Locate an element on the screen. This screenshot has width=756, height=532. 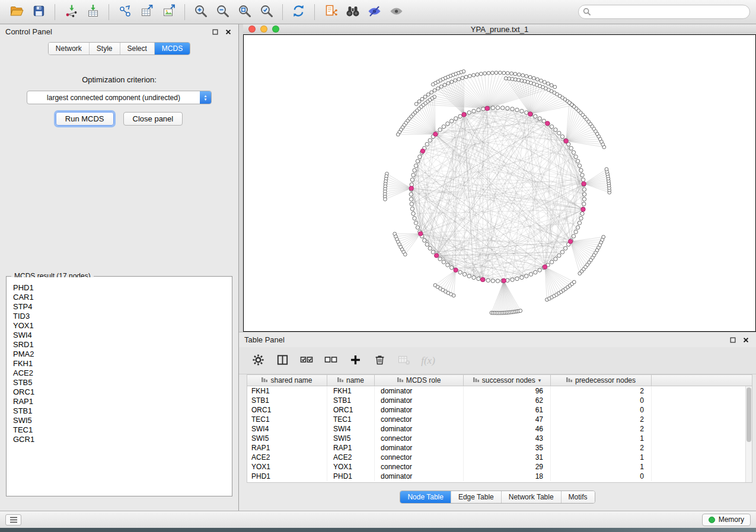
search-input is located at coordinates (664, 12).